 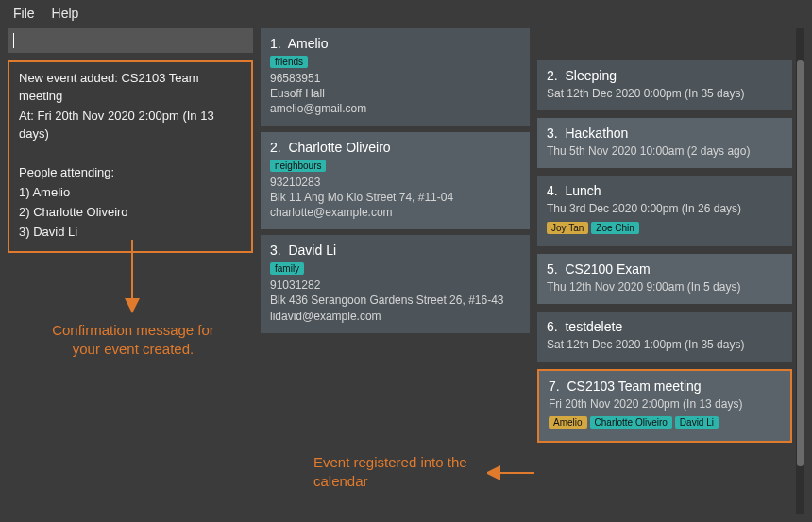 What do you see at coordinates (13, 41) in the screenshot?
I see `text-cursor` at bounding box center [13, 41].